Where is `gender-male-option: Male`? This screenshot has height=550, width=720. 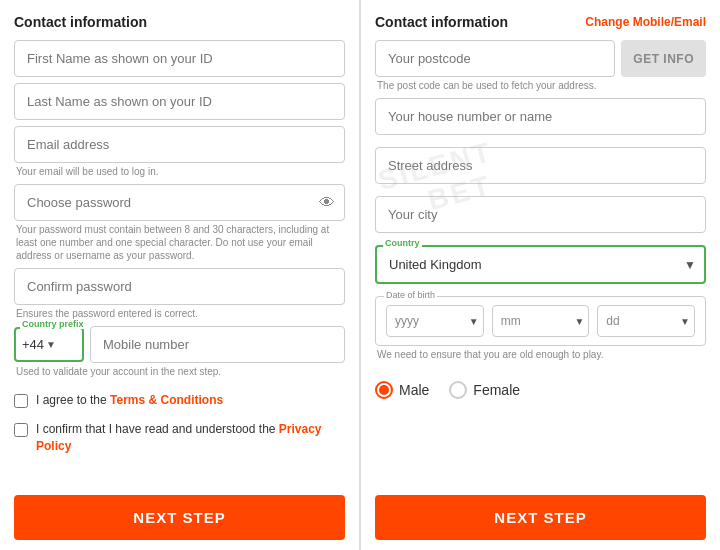 gender-male-option: Male is located at coordinates (402, 390).